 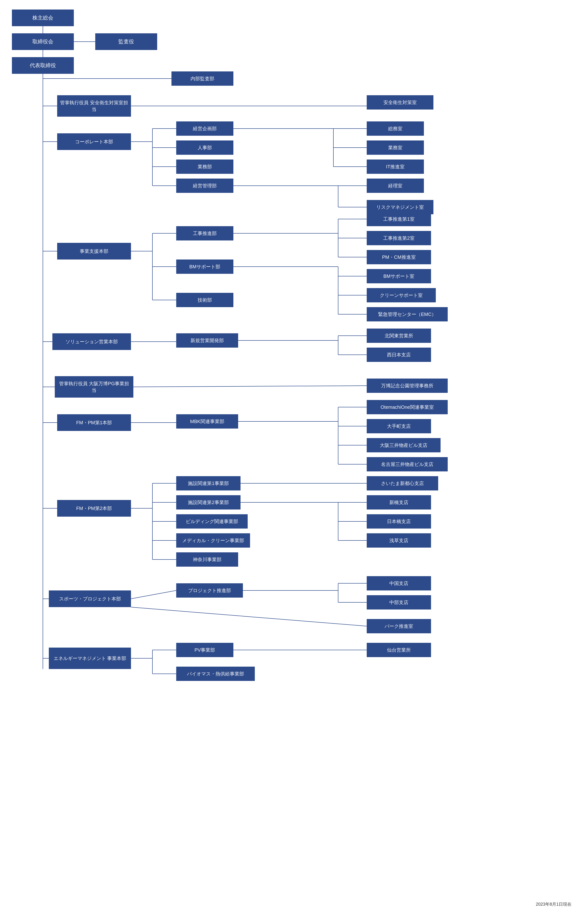 I want to click on bm-support-room: BMサポート室, so click(x=399, y=276).